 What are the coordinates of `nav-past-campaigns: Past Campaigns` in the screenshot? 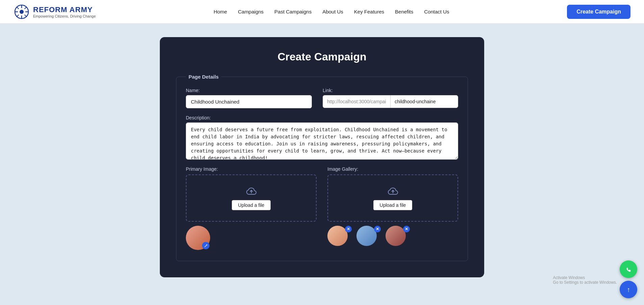 It's located at (293, 11).